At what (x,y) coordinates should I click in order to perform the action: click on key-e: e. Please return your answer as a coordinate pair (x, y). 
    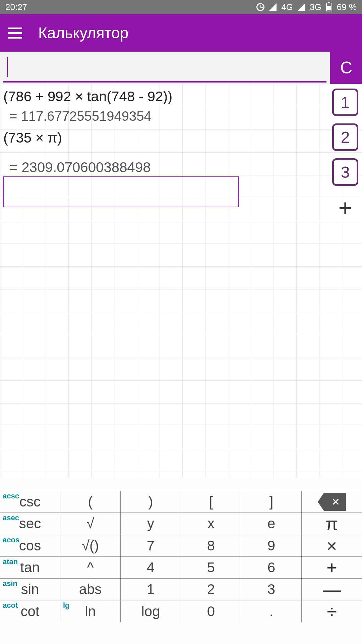
    Looking at the image, I should click on (272, 523).